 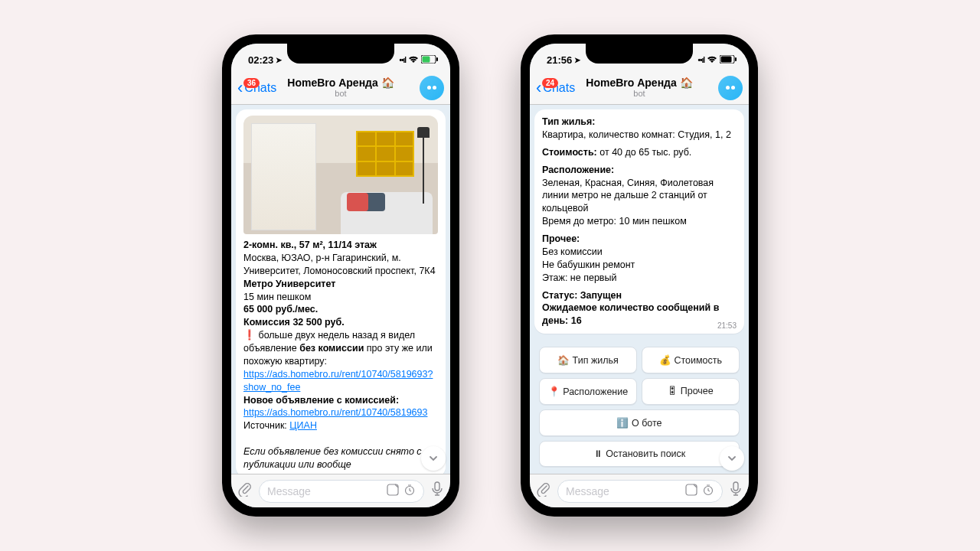 I want to click on button-stop: ⏸ Остановить поиск, so click(x=639, y=454).